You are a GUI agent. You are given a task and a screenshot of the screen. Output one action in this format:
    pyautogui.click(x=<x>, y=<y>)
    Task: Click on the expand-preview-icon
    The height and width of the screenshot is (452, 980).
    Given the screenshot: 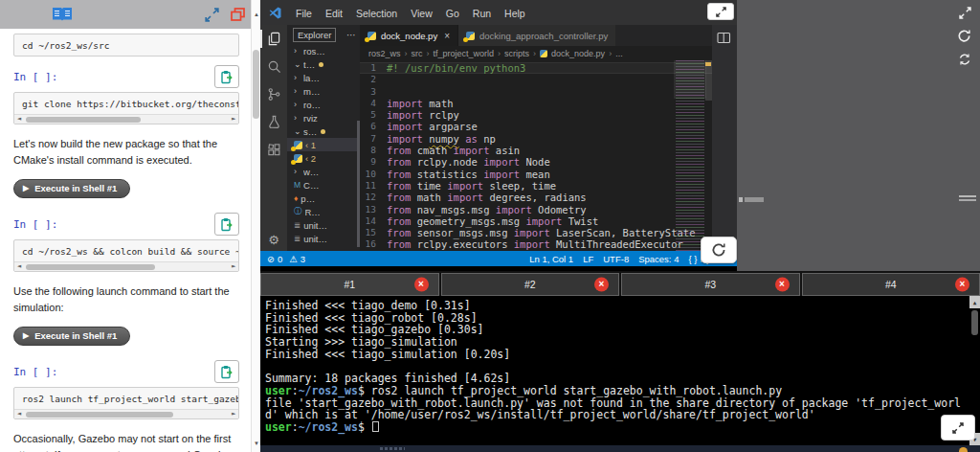 What is the action you would take?
    pyautogui.click(x=965, y=13)
    